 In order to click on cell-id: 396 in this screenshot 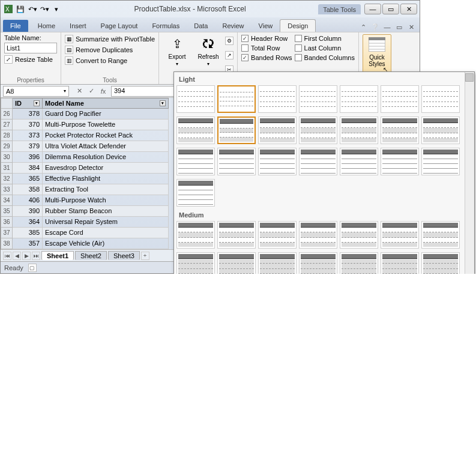, I will do `click(28, 157)`.